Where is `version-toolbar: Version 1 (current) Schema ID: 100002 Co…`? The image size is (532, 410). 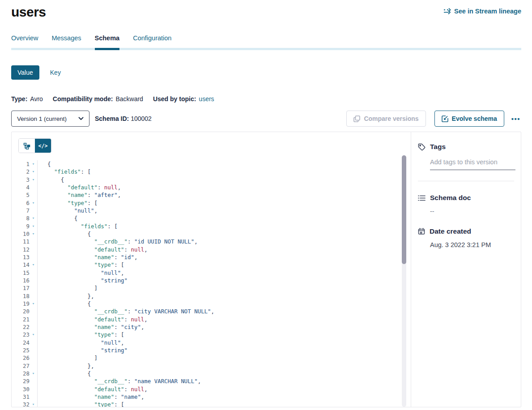 version-toolbar: Version 1 (current) Schema ID: 100002 Co… is located at coordinates (266, 119).